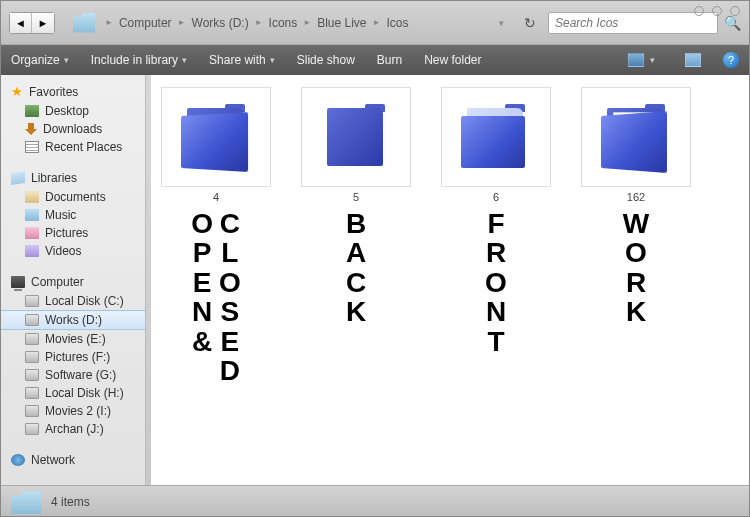 The height and width of the screenshot is (517, 750). What do you see at coordinates (84, 147) in the screenshot?
I see `item-label: Recent Places` at bounding box center [84, 147].